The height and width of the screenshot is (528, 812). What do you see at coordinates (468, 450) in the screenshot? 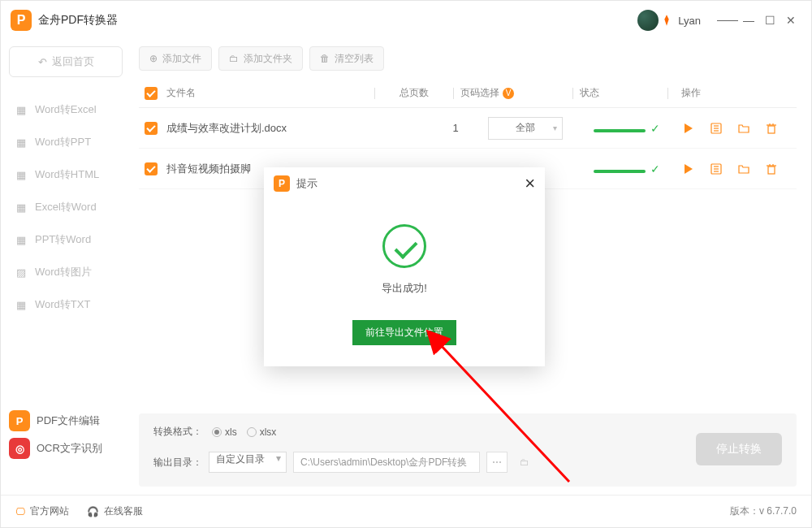
I see `conversion-settings-panel: 转换格式： xls xlsx 输出目录： 自定义目录 C:\Users\admi…` at bounding box center [468, 450].